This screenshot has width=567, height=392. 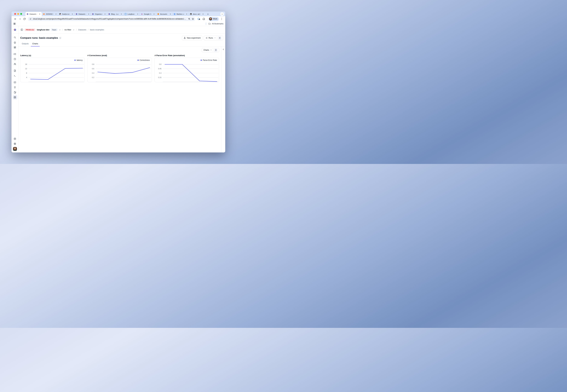 What do you see at coordinates (15, 139) in the screenshot?
I see `sidebar-item-settings` at bounding box center [15, 139].